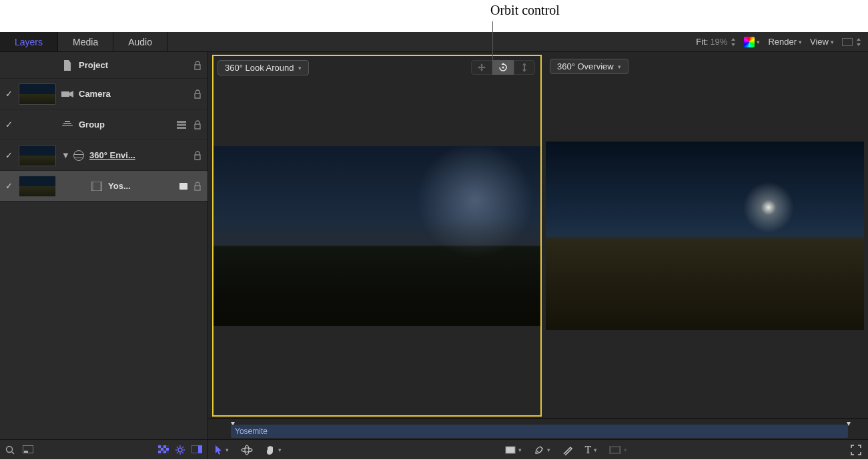  Describe the element at coordinates (588, 450) in the screenshot. I see `text-tool-label: T` at that location.